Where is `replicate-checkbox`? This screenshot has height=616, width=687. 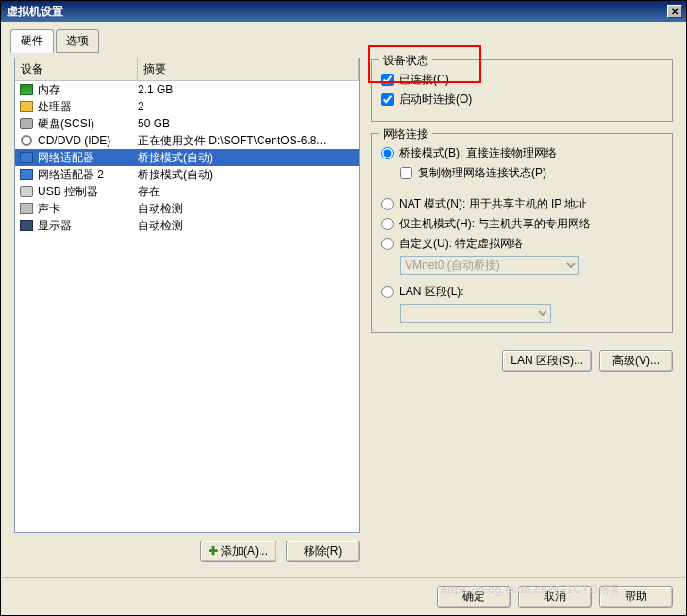 replicate-checkbox is located at coordinates (406, 174).